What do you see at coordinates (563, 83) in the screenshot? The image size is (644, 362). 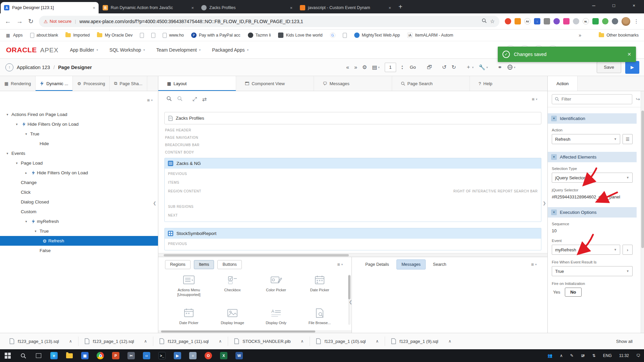 I see `tab-action: Action` at bounding box center [563, 83].